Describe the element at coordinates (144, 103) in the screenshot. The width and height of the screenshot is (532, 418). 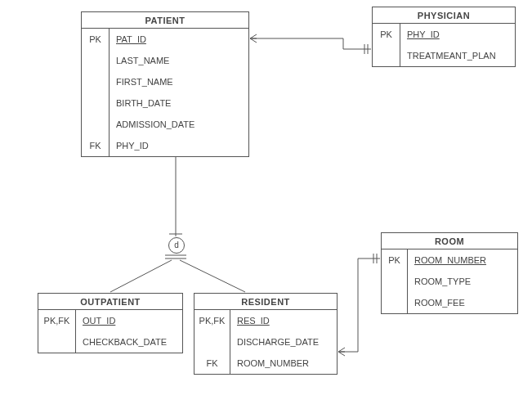
I see `attr-birth-date: BIRTH_DATE` at that location.